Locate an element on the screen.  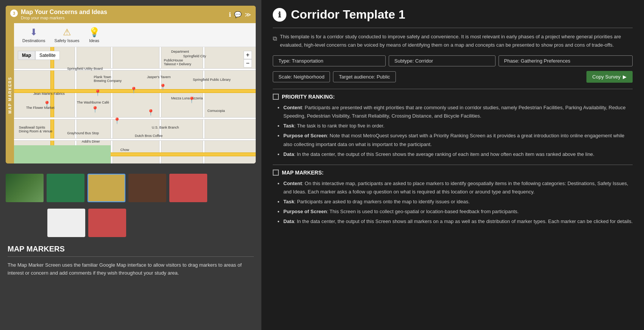
map-label-corn: Cornucopia is located at coordinates (216, 111).